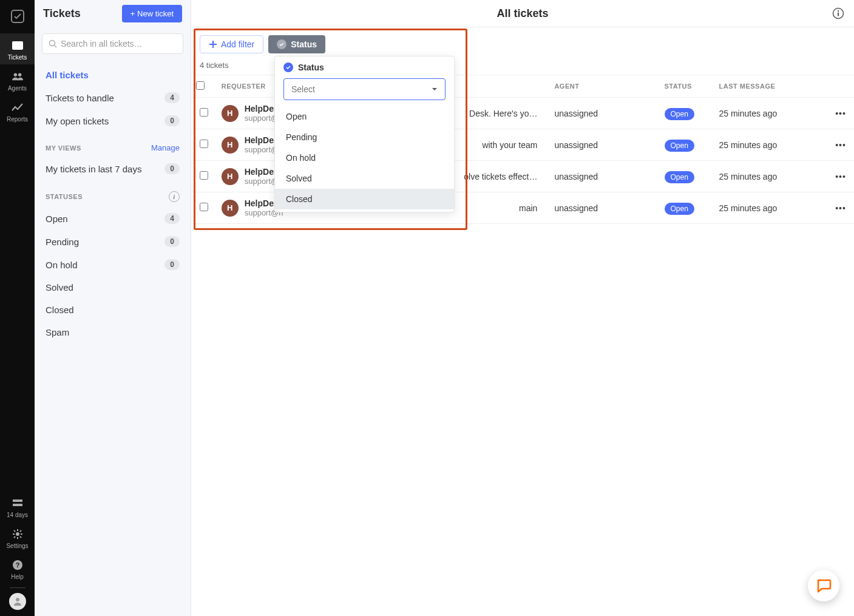 The height and width of the screenshot is (616, 854). I want to click on view-label: My open tickets, so click(77, 121).